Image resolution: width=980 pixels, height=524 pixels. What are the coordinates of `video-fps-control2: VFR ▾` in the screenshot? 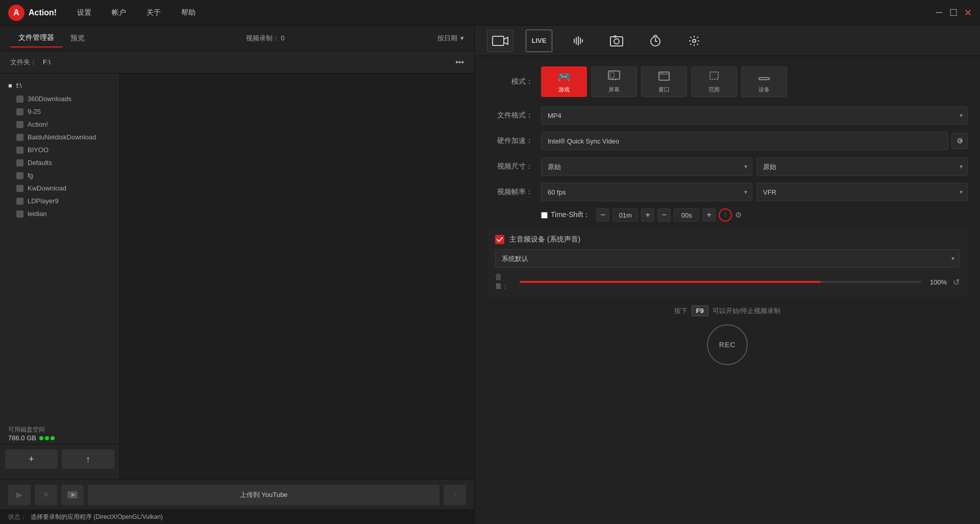 It's located at (862, 192).